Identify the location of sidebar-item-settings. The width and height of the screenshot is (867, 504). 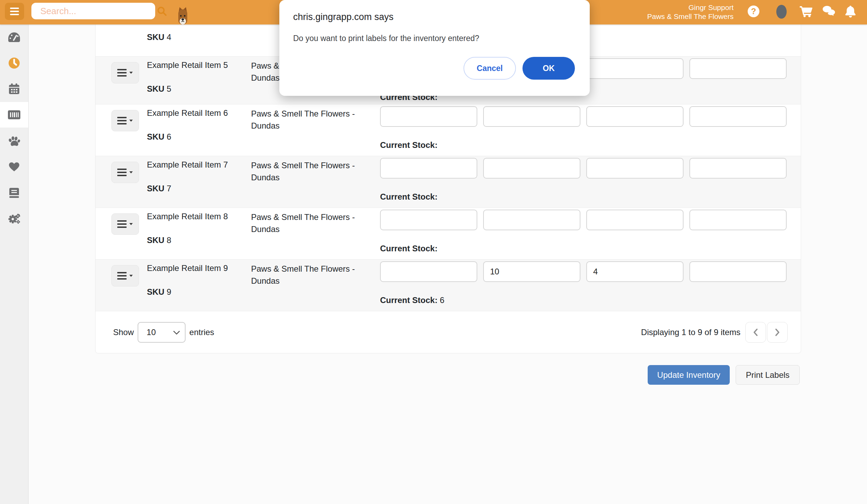
(14, 219).